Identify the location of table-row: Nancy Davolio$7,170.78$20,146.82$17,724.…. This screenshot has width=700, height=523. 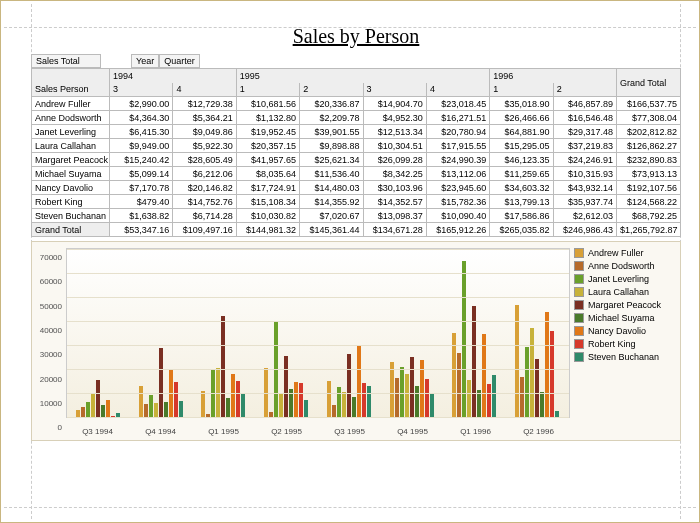
(356, 188).